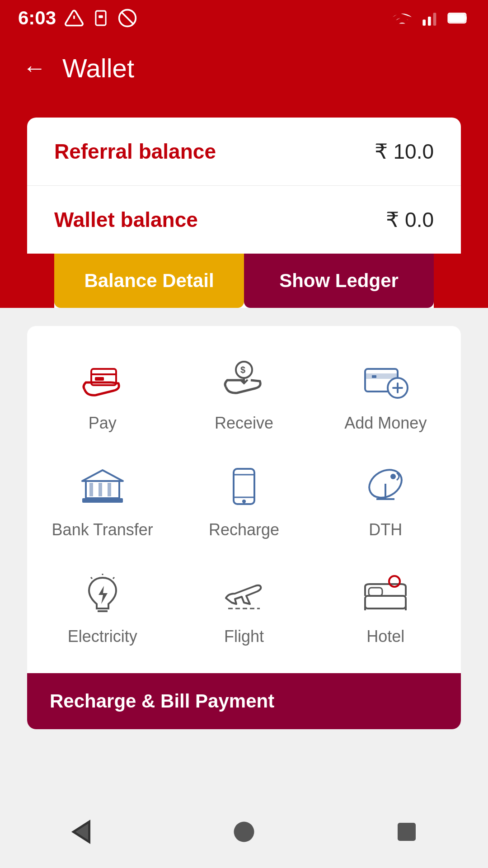 This screenshot has width=488, height=868. What do you see at coordinates (385, 530) in the screenshot?
I see `dth-label: DTH` at bounding box center [385, 530].